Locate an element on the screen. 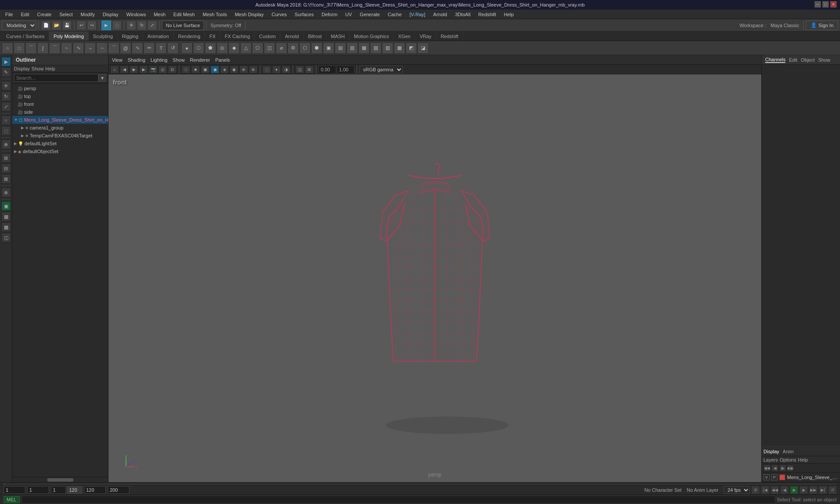 The image size is (840, 504). scale-tool-btn: ⤢ is located at coordinates (6, 107).